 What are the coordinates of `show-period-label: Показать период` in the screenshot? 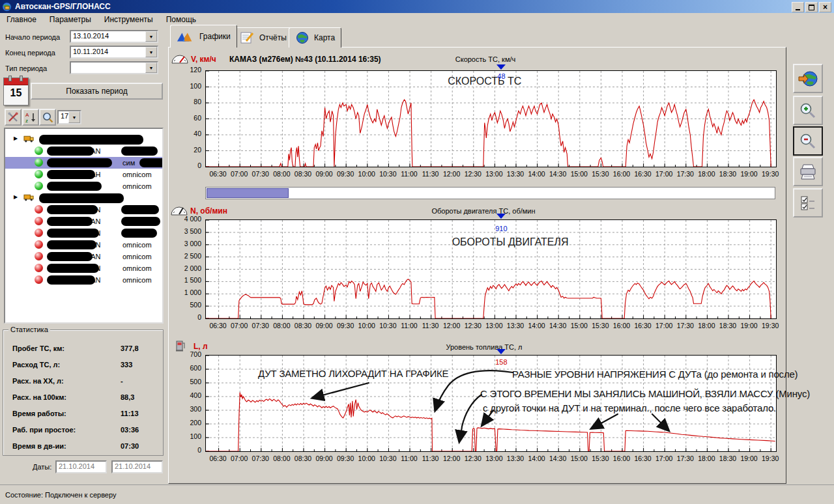 It's located at (96, 91).